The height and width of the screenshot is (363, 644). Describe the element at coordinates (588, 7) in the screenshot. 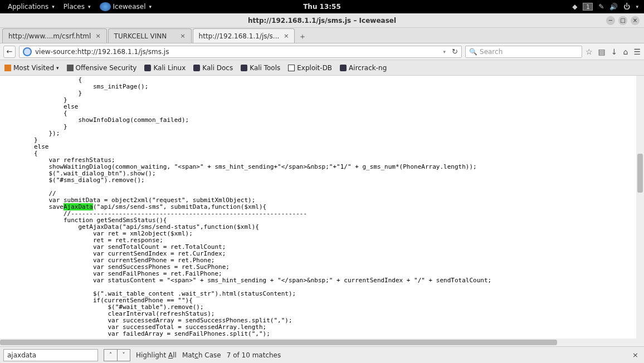

I see `workspace-indicator: 1` at that location.